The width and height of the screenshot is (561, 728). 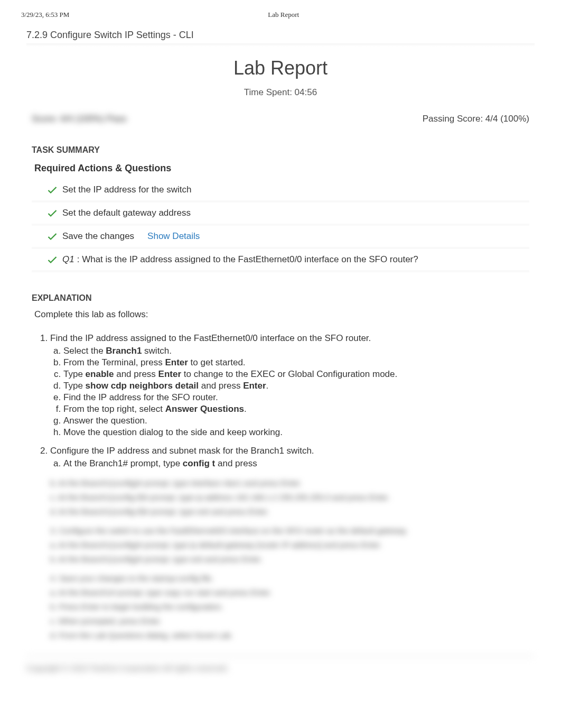 What do you see at coordinates (98, 236) in the screenshot?
I see `task-label: Save the changes` at bounding box center [98, 236].